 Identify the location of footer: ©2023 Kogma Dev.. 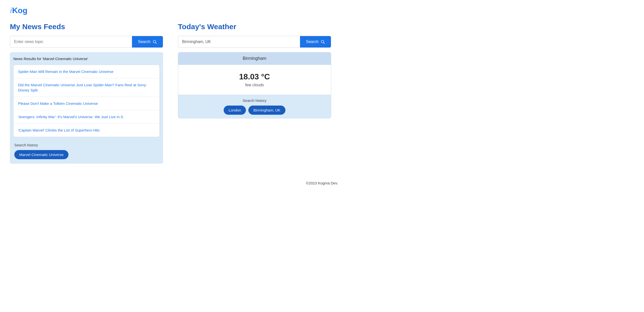
(322, 183).